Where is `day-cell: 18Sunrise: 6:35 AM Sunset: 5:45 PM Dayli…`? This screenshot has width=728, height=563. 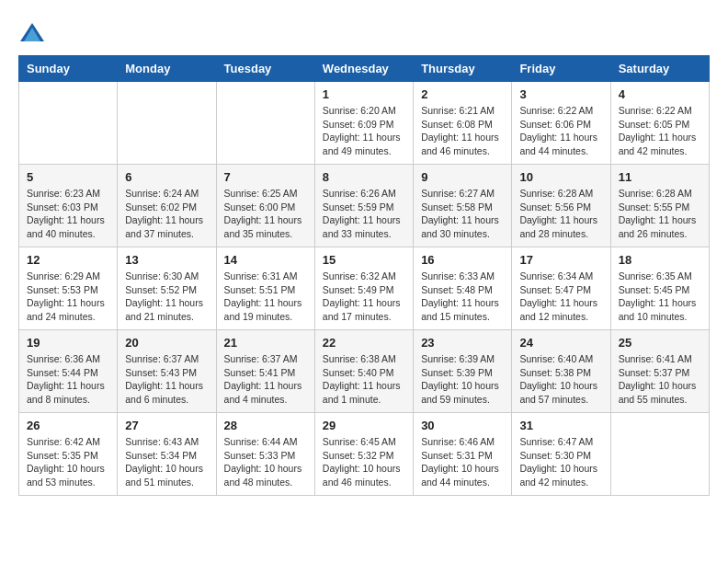 day-cell: 18Sunrise: 6:35 AM Sunset: 5:45 PM Dayli… is located at coordinates (660, 289).